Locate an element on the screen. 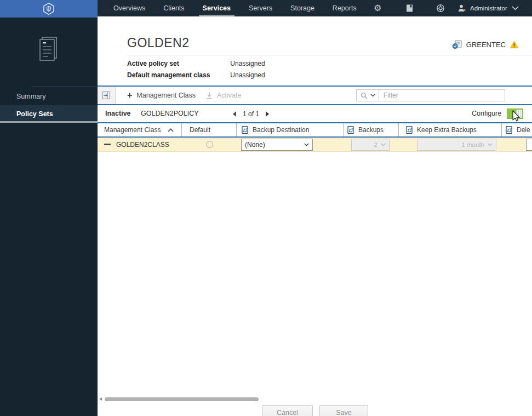 Image resolution: width=532 pixels, height=416 pixels. add-management-class-button: + Management Class is located at coordinates (161, 95).